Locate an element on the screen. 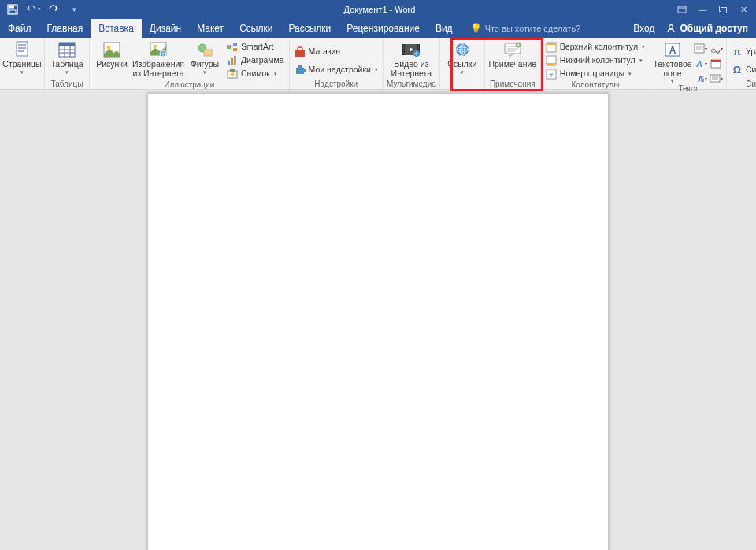 The height and width of the screenshot is (550, 756). group-media: Видео из Интернета Мультимедиа is located at coordinates (412, 63).